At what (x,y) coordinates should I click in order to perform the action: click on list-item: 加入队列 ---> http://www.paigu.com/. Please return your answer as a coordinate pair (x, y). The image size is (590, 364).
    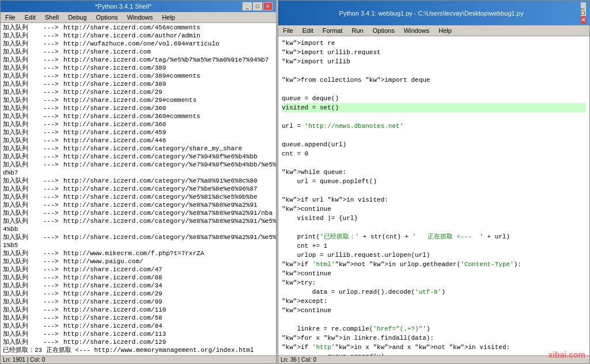
    Looking at the image, I should click on (138, 261).